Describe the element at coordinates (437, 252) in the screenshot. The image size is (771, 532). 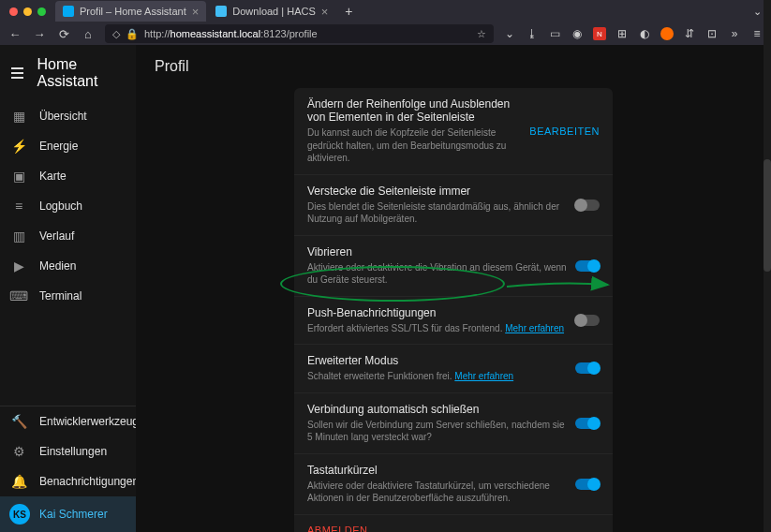
I see `row-title: Vibrieren` at that location.